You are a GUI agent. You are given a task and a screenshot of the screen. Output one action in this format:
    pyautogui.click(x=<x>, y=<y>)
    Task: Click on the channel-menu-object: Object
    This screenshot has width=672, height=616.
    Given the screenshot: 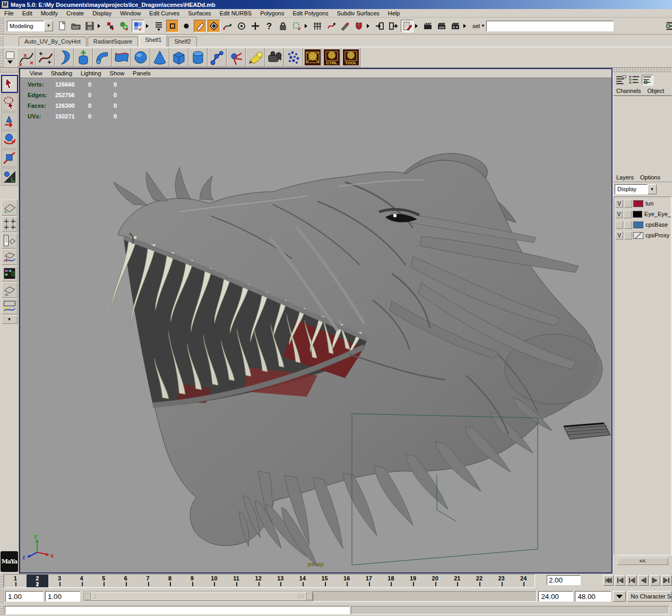 What is the action you would take?
    pyautogui.click(x=656, y=91)
    